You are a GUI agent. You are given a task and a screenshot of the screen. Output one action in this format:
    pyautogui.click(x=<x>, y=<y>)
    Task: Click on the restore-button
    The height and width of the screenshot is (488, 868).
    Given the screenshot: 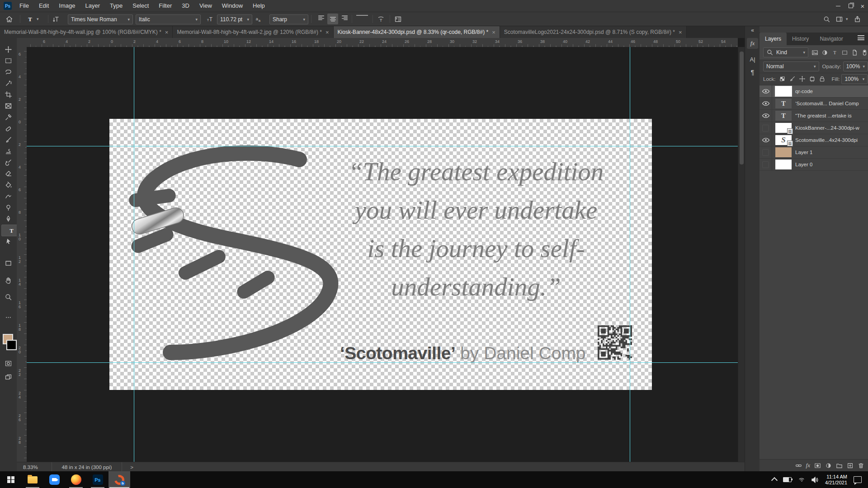 What is the action you would take?
    pyautogui.click(x=851, y=6)
    